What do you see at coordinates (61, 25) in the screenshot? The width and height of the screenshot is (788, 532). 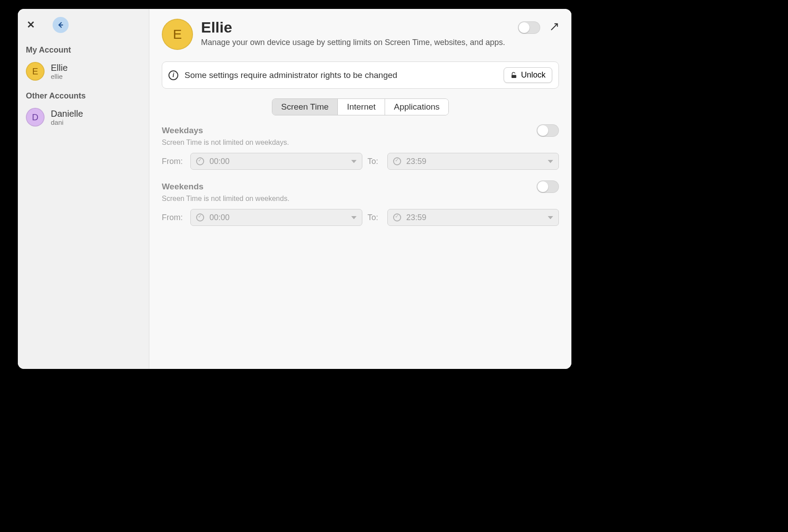 I see `arrow-left-icon` at bounding box center [61, 25].